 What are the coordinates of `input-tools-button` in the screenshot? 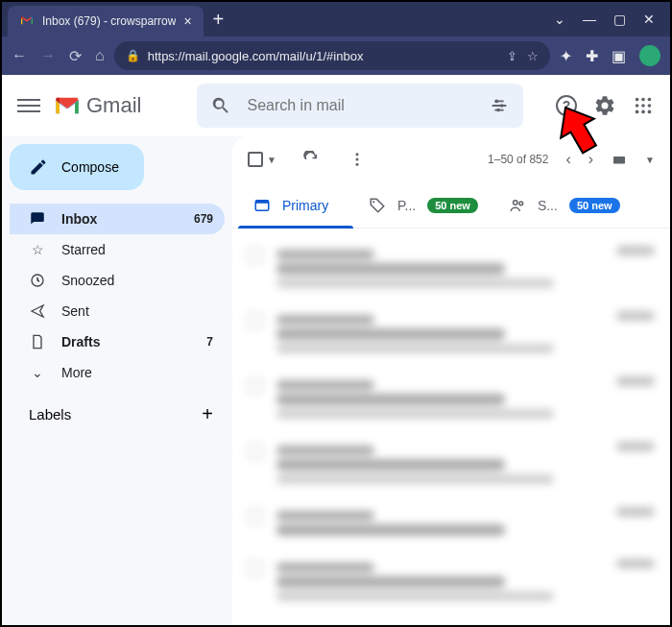 It's located at (619, 159).